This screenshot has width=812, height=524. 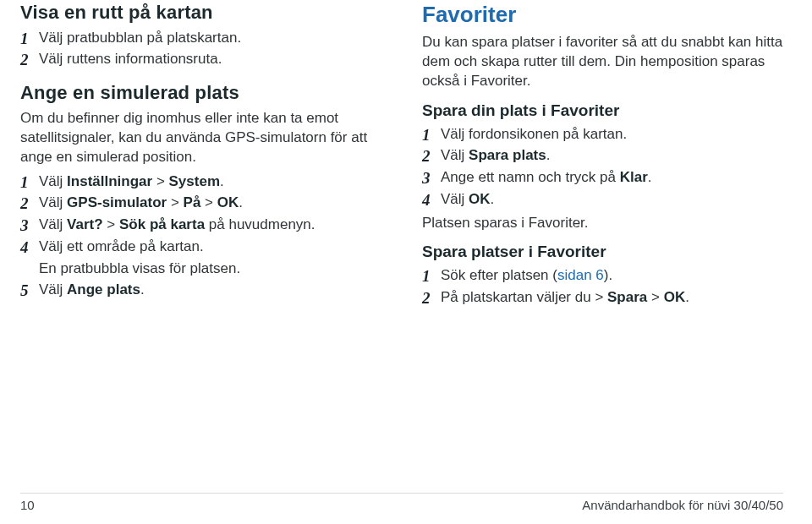 What do you see at coordinates (602, 156) in the screenshot?
I see `list-item: 2 Välj Spara plats.` at bounding box center [602, 156].